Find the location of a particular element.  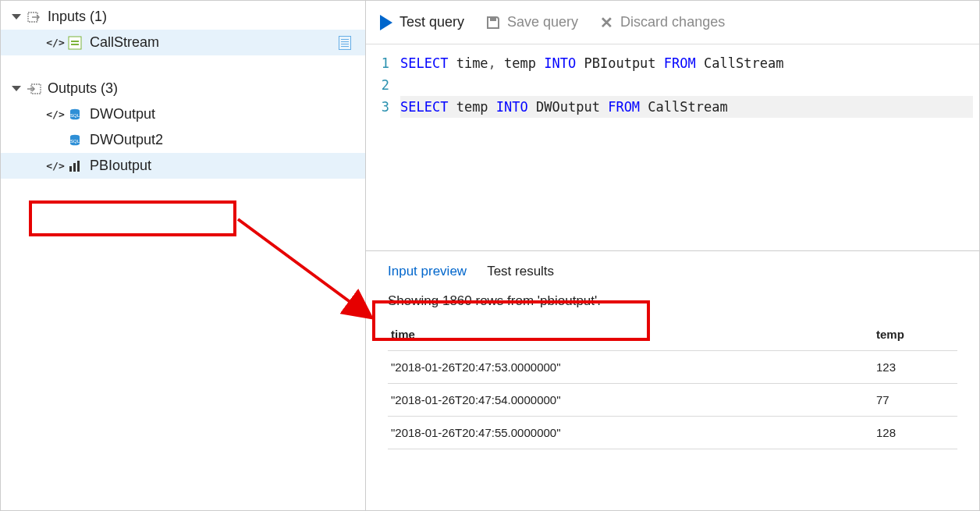

sidebar-output-item: PBIoutput is located at coordinates (183, 165).